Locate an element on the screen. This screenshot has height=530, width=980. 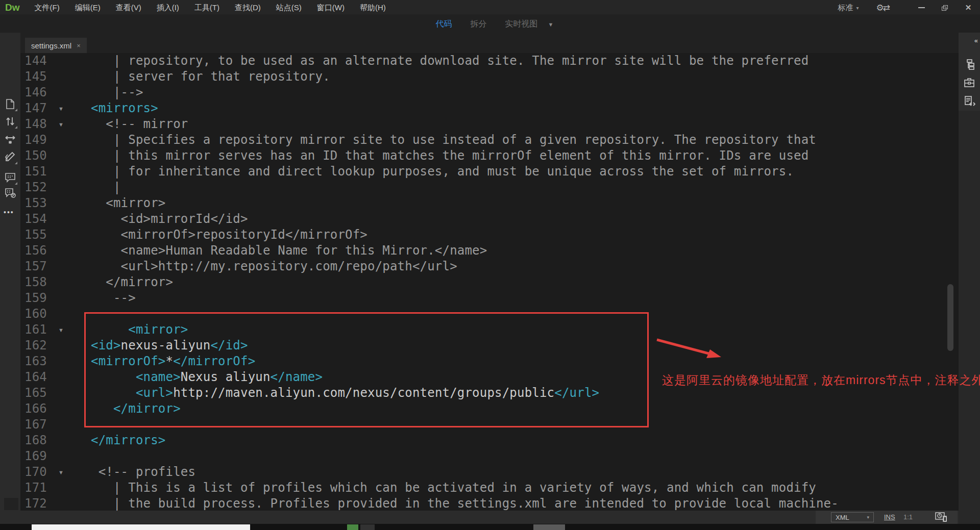
code-line: 150 | this mirror serves has an ID that … is located at coordinates (489, 156).